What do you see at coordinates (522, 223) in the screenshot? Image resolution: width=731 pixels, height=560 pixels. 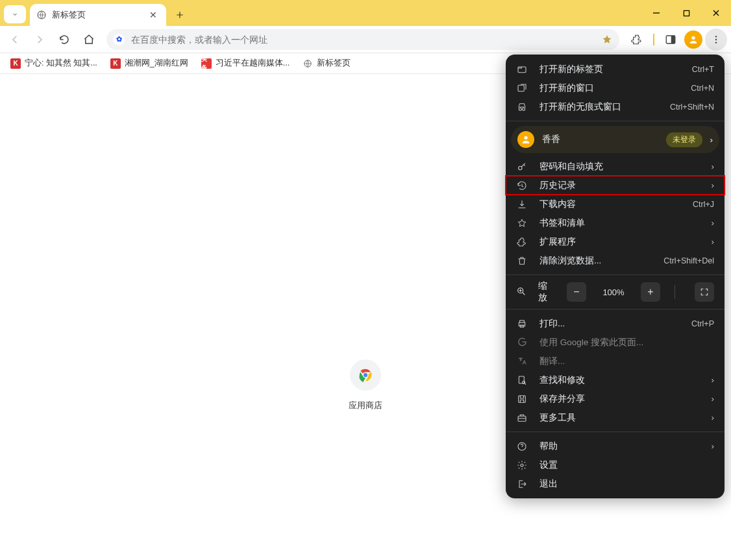 I see `star-icon` at bounding box center [522, 223].